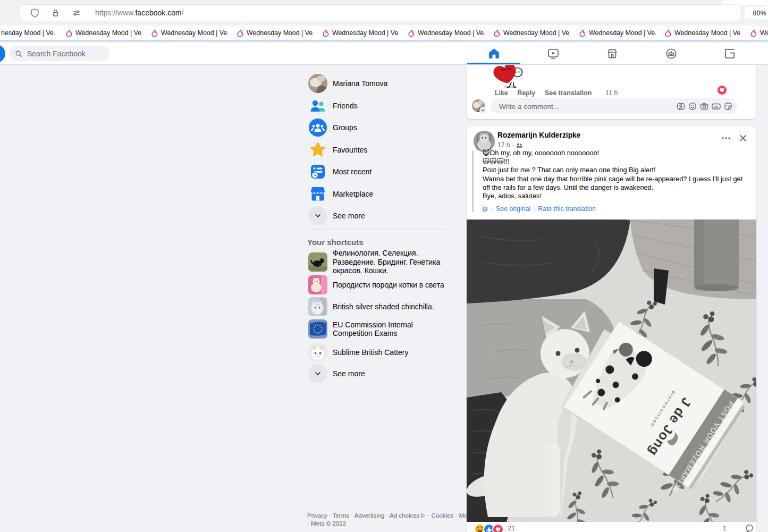  I want to click on sidebar-see-more: See more, so click(378, 216).